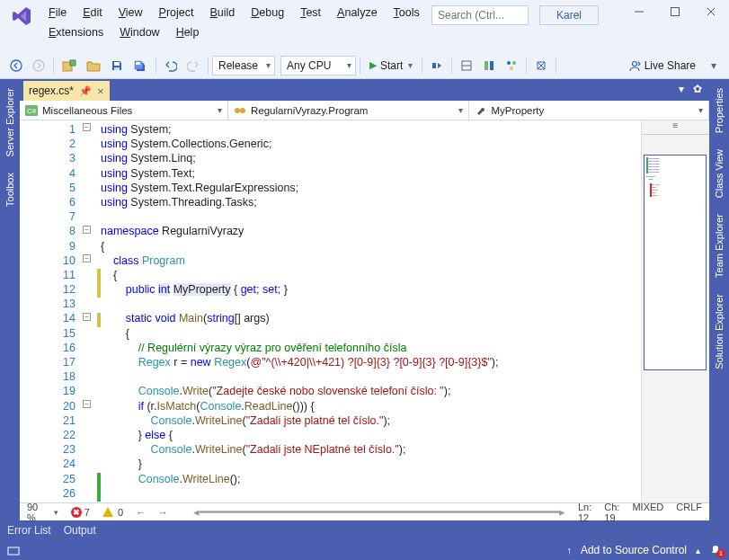 The width and height of the screenshot is (729, 560). I want to click on live-share-button: Live Share, so click(662, 66).